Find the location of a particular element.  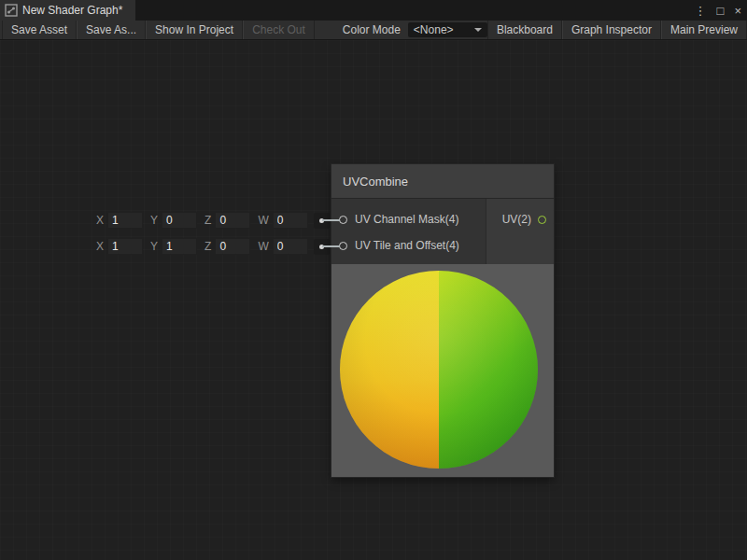

edge-uv-tile-offset is located at coordinates (331, 246).